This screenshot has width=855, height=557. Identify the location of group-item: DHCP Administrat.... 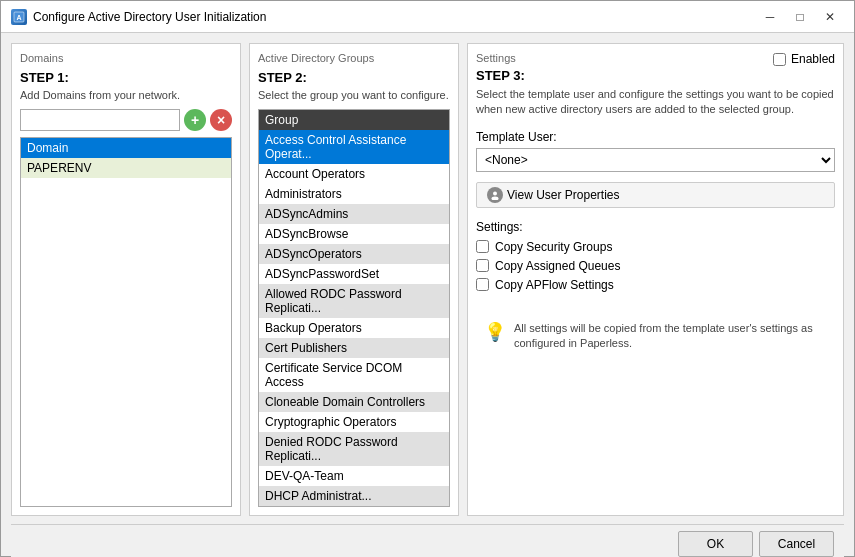
(354, 496).